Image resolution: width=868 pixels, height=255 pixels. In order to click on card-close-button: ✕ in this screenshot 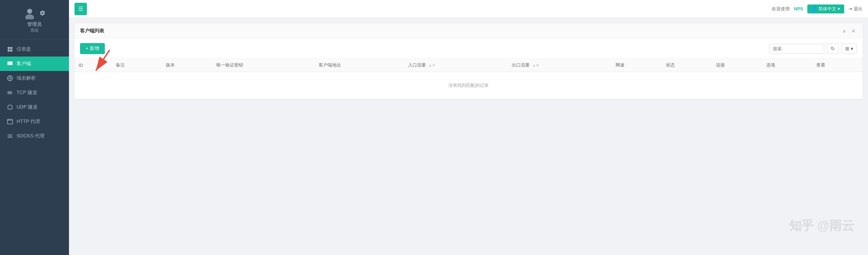, I will do `click(854, 31)`.